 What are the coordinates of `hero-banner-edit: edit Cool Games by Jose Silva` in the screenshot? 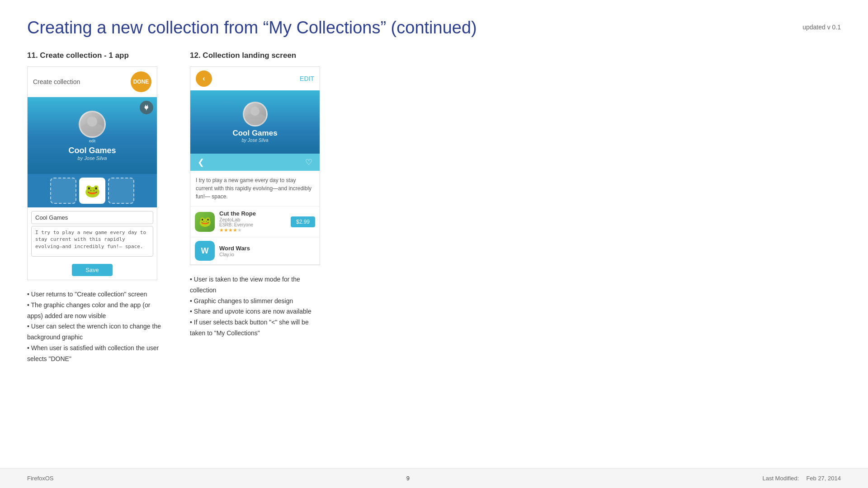 It's located at (92, 136).